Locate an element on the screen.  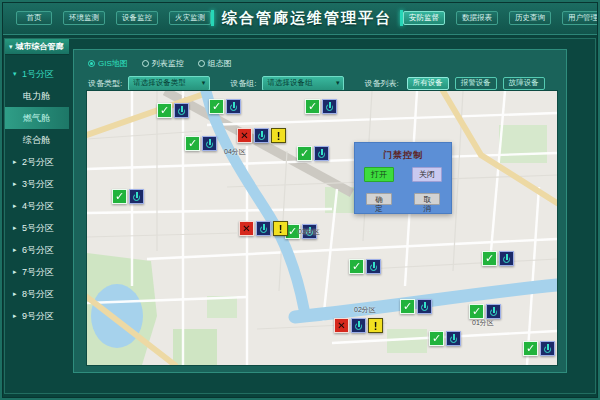
sidebar-item: 综合舱 is located at coordinates (37, 140).